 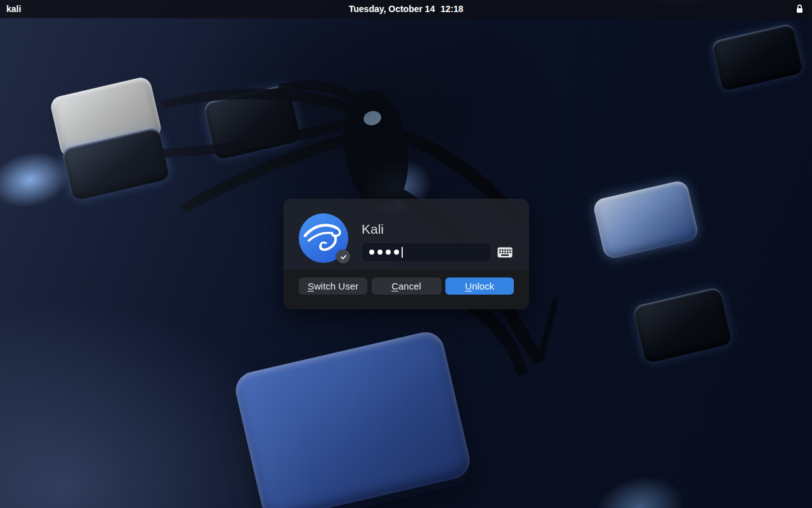 I want to click on text-caret, so click(x=402, y=253).